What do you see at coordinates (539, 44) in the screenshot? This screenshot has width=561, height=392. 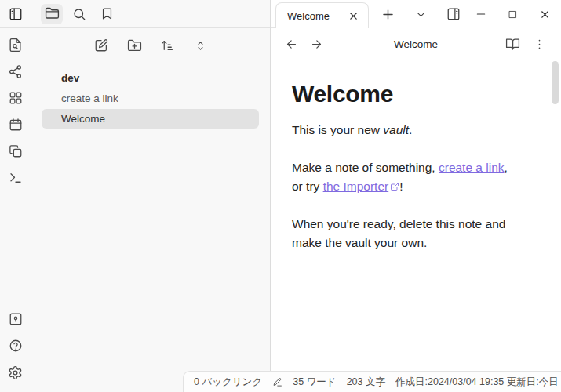 I see `more-options-button` at bounding box center [539, 44].